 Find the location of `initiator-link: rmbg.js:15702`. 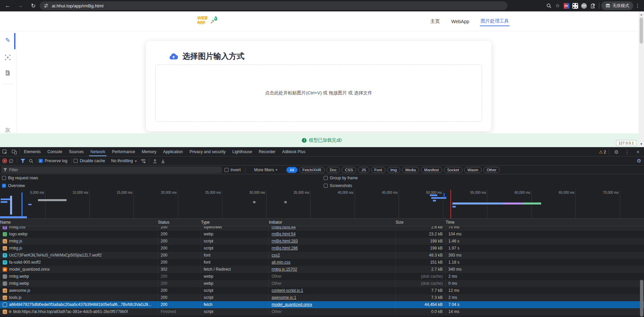

initiator-link: rmbg.js:15702 is located at coordinates (284, 269).